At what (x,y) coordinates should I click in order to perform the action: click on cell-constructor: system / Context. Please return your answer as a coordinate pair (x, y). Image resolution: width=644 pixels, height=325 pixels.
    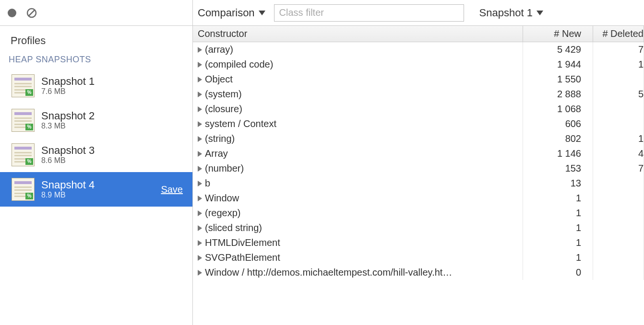
    Looking at the image, I should click on (358, 124).